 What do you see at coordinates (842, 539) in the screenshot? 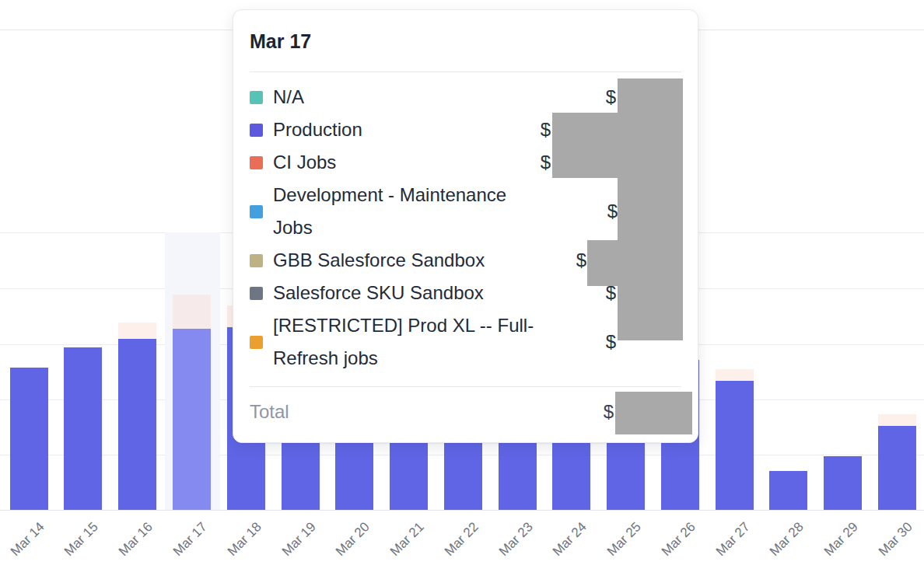
I see `x-tick-label-mar-29: Mar 29` at bounding box center [842, 539].